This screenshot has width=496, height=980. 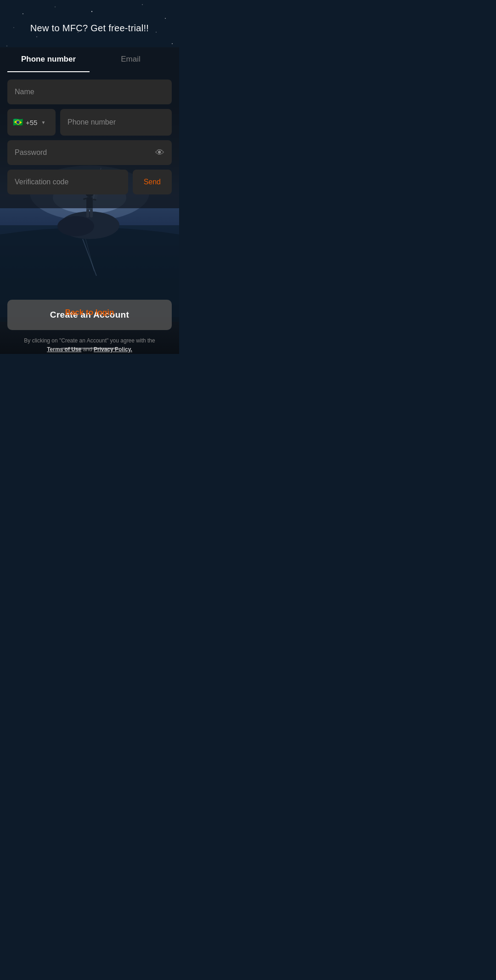 What do you see at coordinates (90, 182) in the screenshot?
I see `verification-row: Send` at bounding box center [90, 182].